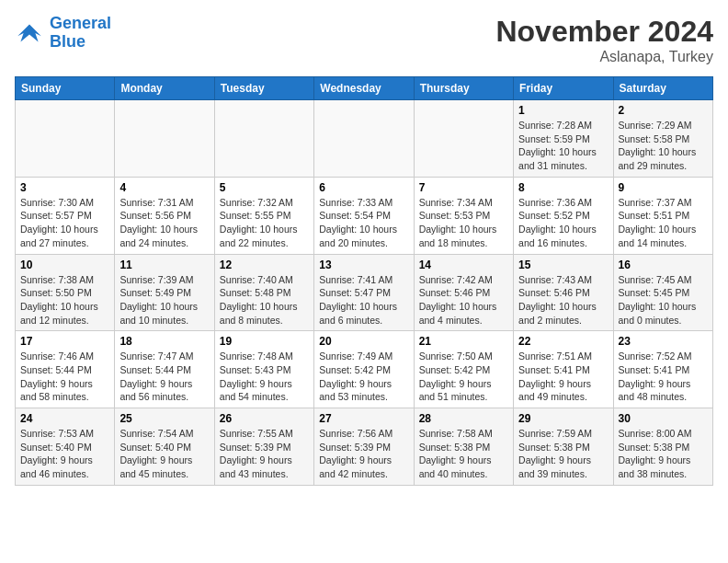 This screenshot has width=728, height=563. I want to click on calendar-cell: 2Sunrise: 7:29 AM Sunset: 5:58 PM Daylig…, so click(663, 139).